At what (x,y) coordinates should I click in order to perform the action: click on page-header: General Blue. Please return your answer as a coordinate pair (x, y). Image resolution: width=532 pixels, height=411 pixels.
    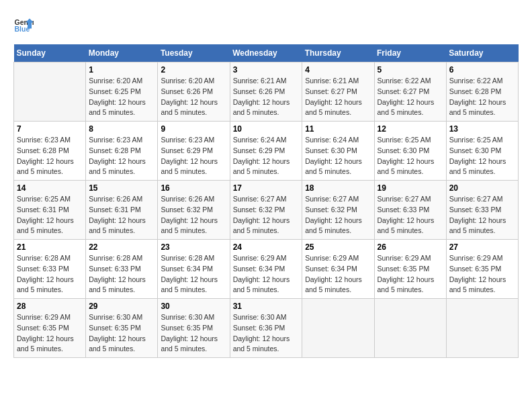
    Looking at the image, I should click on (266, 24).